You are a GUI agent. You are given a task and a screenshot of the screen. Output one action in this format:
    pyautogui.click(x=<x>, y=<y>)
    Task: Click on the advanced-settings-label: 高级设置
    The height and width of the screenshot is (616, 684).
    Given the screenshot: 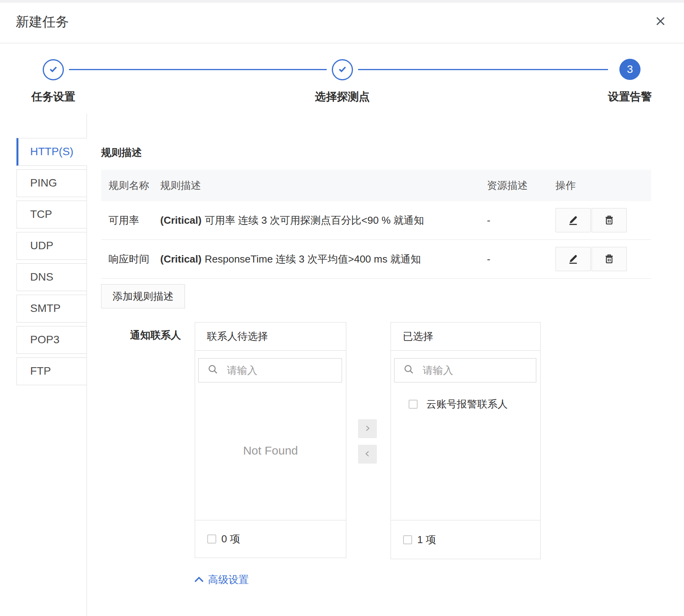 What is the action you would take?
    pyautogui.click(x=228, y=580)
    